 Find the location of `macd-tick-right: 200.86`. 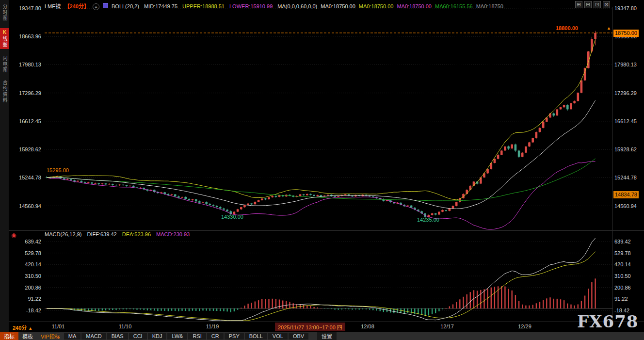

macd-tick-right: 200.86 is located at coordinates (623, 288).